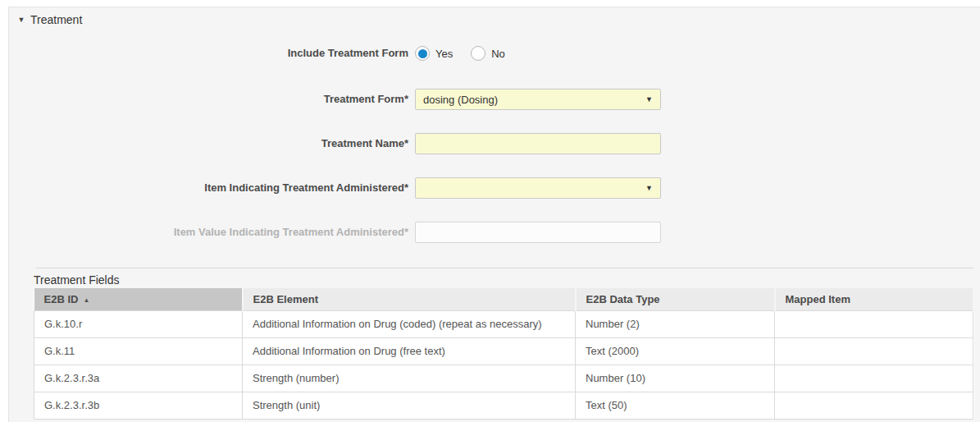 The height and width of the screenshot is (422, 980). Describe the element at coordinates (504, 351) in the screenshot. I see `table-row: G.k.11Additional Information on Drug (fr…` at that location.